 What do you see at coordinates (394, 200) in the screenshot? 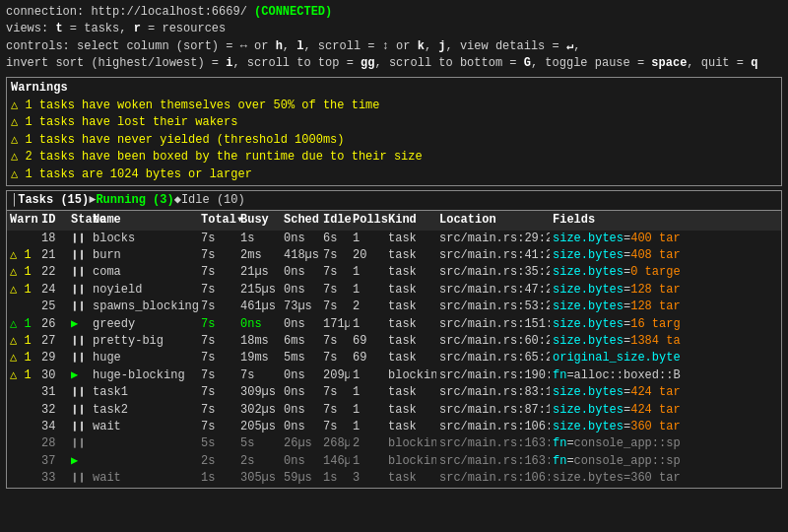
I see `tasks-header-bar: │ Tasks (15) ► Running (3) ◆ Idle (10)` at bounding box center [394, 200].